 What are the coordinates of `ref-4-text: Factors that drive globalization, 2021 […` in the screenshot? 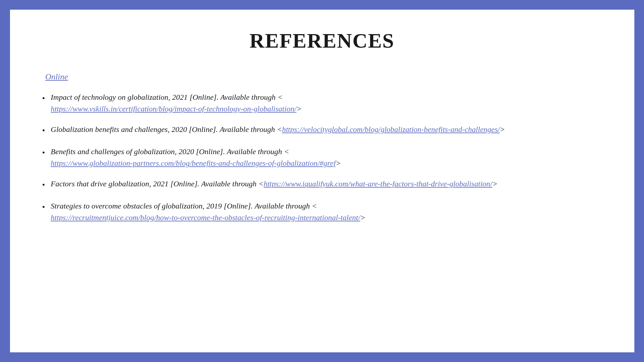 It's located at (326, 184).